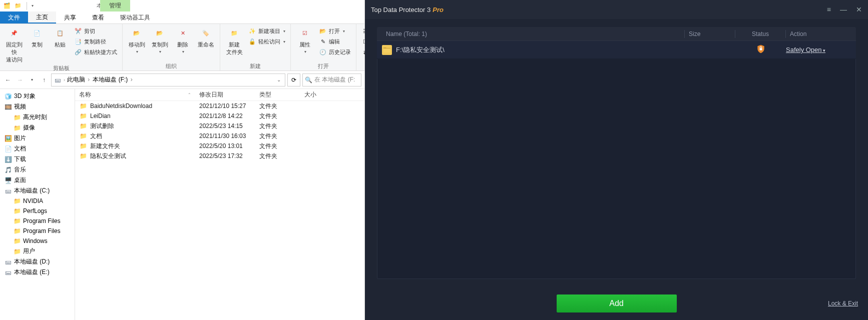  What do you see at coordinates (617, 50) in the screenshot?
I see `protected-item-row: F:\隐私安全测试\Safely Open` at bounding box center [617, 50].